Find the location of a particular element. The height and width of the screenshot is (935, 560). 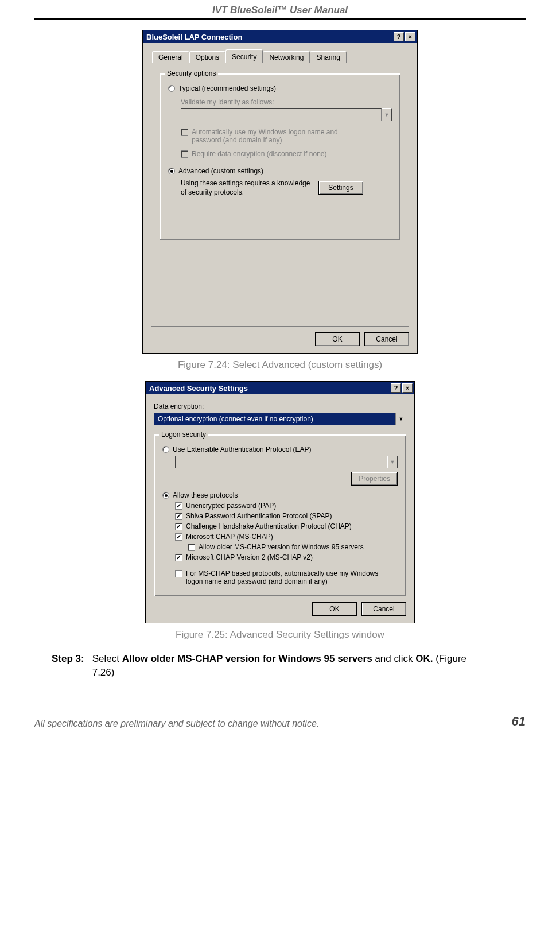

data-encryption-label: Data encryption: is located at coordinates (280, 406).